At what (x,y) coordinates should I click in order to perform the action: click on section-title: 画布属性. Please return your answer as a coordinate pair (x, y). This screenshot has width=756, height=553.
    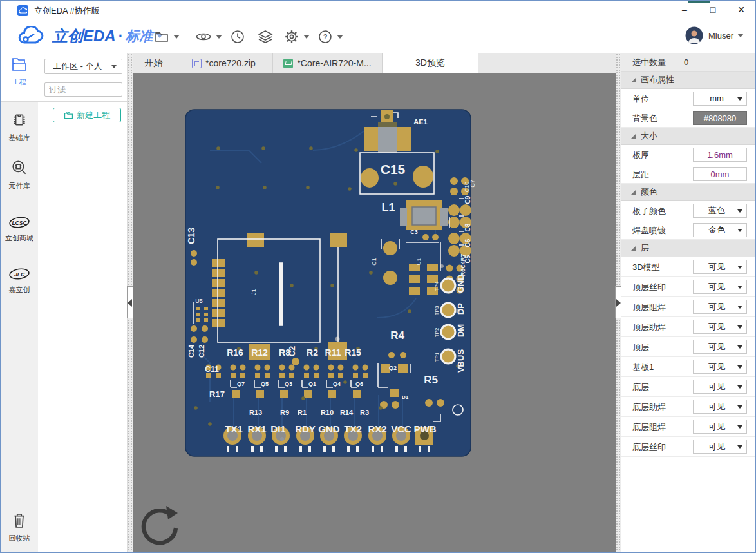
    Looking at the image, I should click on (657, 80).